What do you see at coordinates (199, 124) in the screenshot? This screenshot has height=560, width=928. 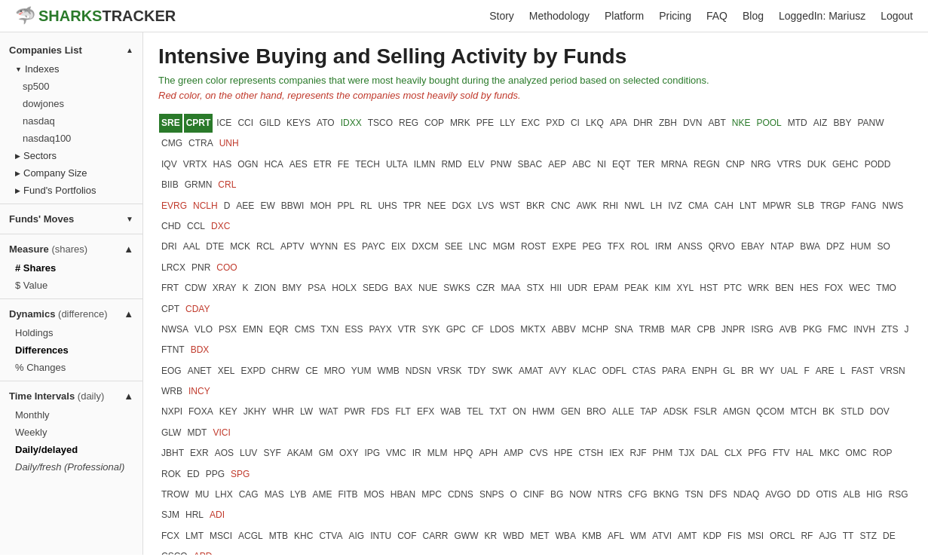 I see `ticker-CPRT: CPRT` at bounding box center [199, 124].